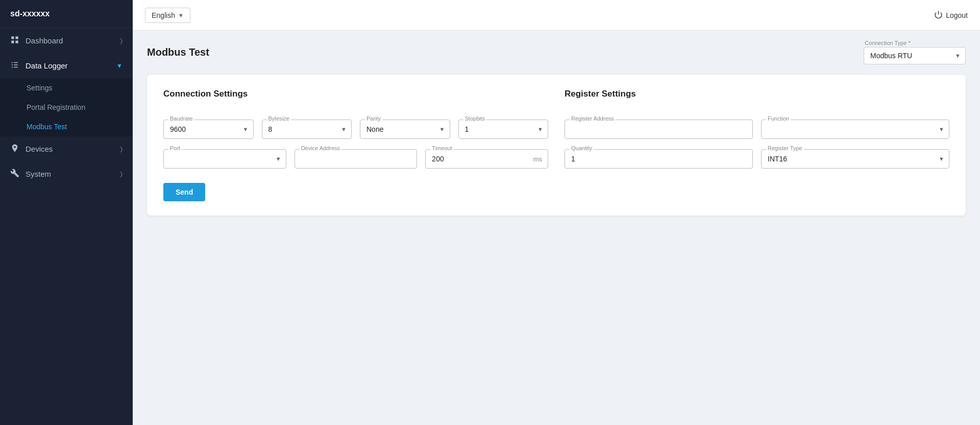 The height and width of the screenshot is (425, 980). What do you see at coordinates (15, 41) in the screenshot?
I see `dashboard-icon` at bounding box center [15, 41].